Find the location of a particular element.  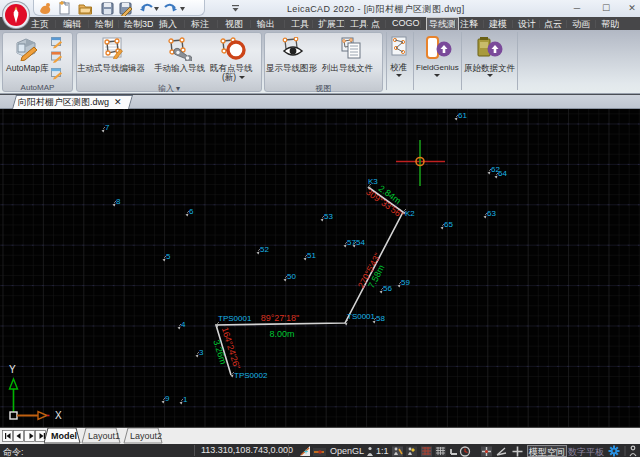

svg-text: 4 is located at coordinates (184, 324).